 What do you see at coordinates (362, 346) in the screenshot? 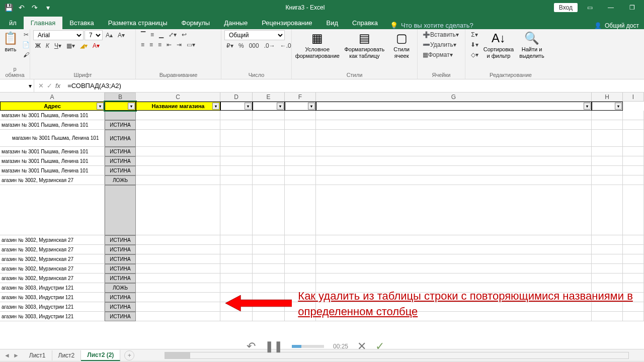
I see `cancel-record-icon: ✕` at bounding box center [362, 346].